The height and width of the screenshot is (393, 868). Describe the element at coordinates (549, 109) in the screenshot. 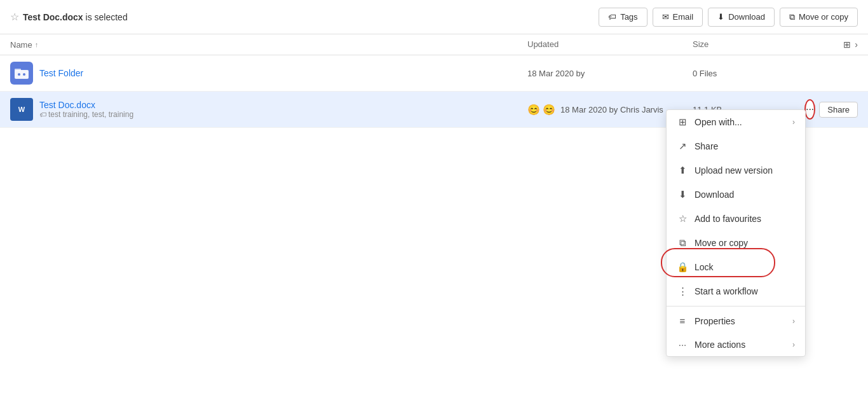

I see `group-icon: 😊` at that location.